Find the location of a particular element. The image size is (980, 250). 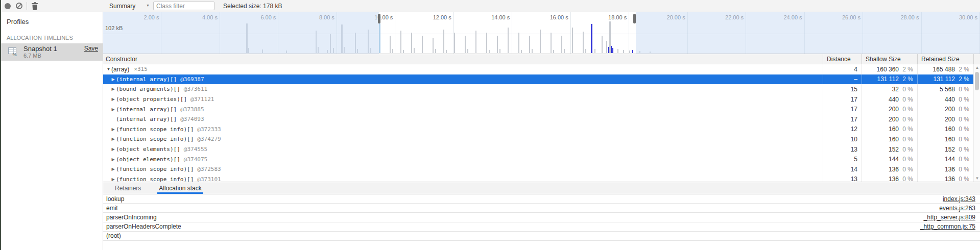

allocation-timeline-overview: 102 kB 2.00 s4.00 s6.00 s8.00 s10.00 s12… is located at coordinates (541, 33).